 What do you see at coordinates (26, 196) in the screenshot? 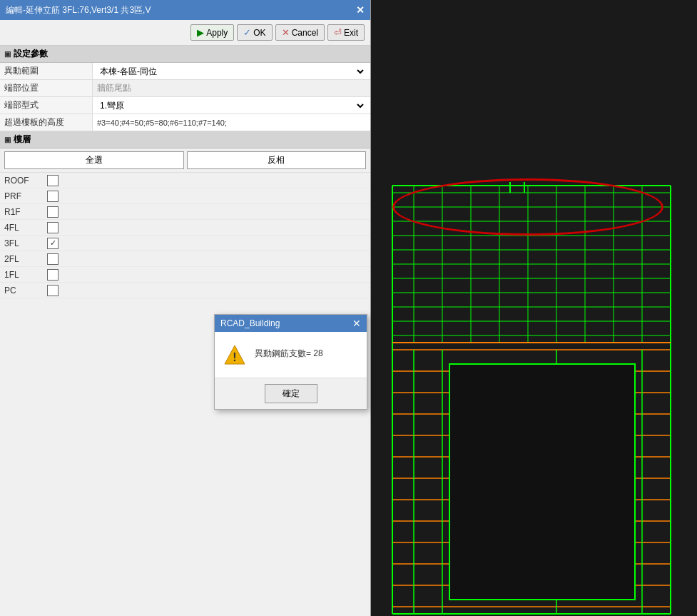
I see `floor-name-prf: PRF` at bounding box center [26, 196].